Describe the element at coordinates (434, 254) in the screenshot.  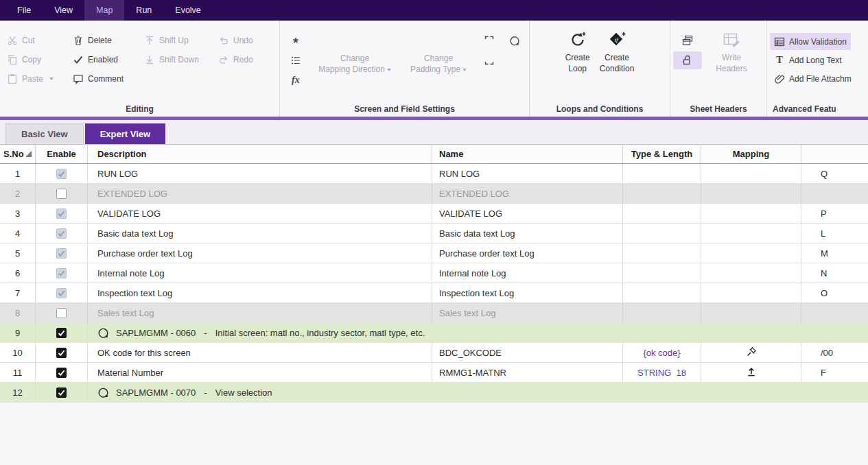
I see `table-row: 5Purchase order text LogPurchase order t…` at that location.